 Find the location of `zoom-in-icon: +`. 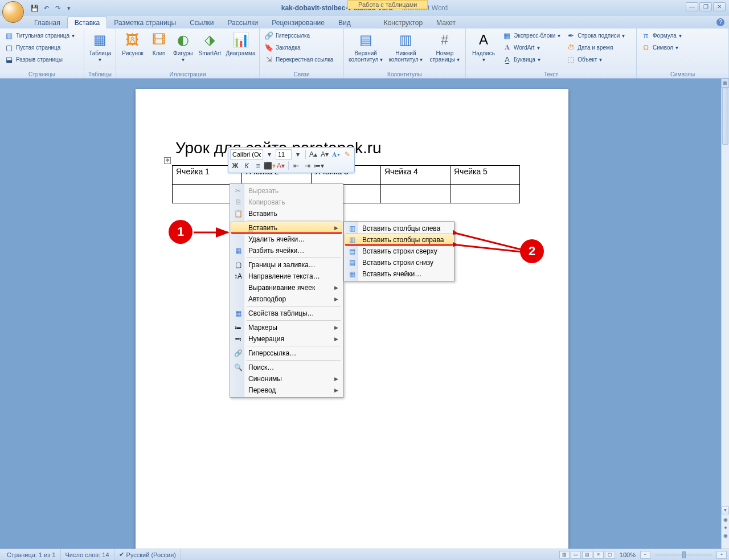

zoom-in-icon: + is located at coordinates (722, 555).